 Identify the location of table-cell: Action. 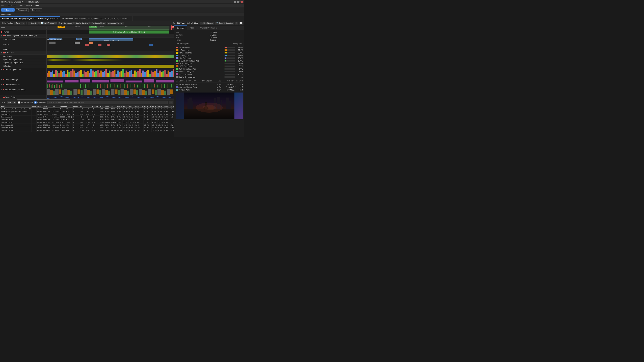
(40, 120).